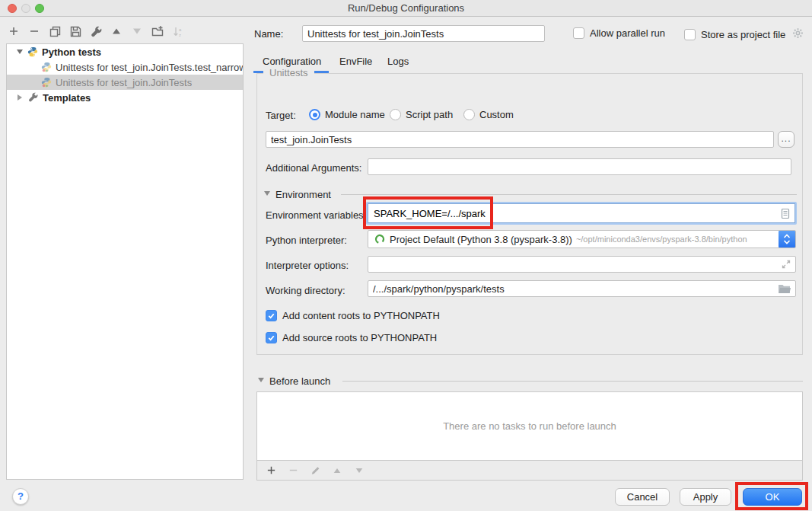 The image size is (812, 511). I want to click on target-input, so click(520, 139).